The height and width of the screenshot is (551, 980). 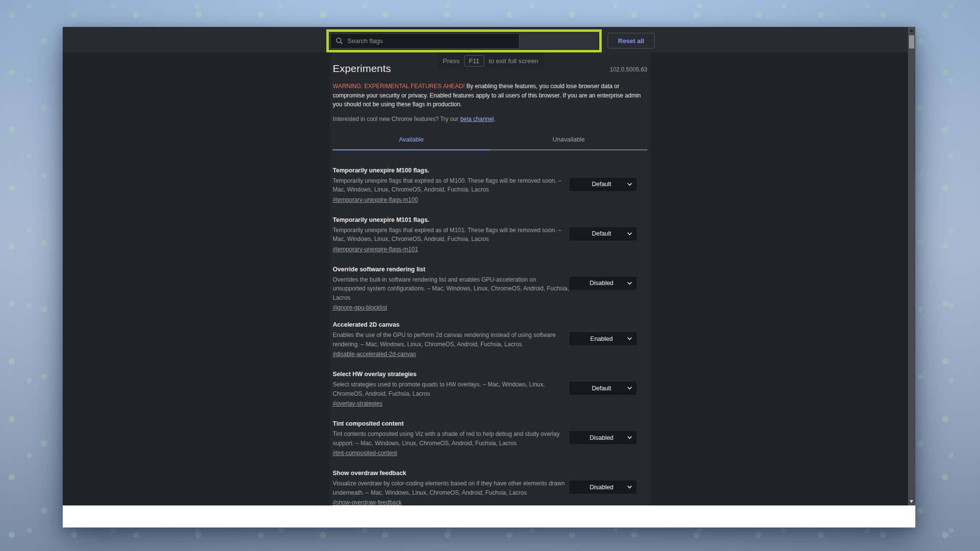 What do you see at coordinates (451, 440) in the screenshot?
I see `flag-text: Tint composited content Tint contents co…` at bounding box center [451, 440].